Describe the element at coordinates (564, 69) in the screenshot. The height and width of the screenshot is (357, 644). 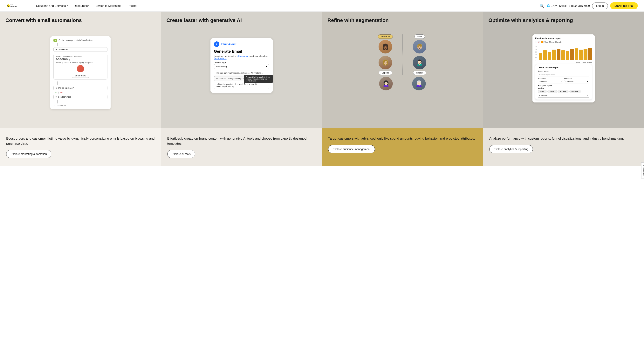
I see `analytics-card: Email performance report ▐ 📈 🔽 Fill as M…` at that location.